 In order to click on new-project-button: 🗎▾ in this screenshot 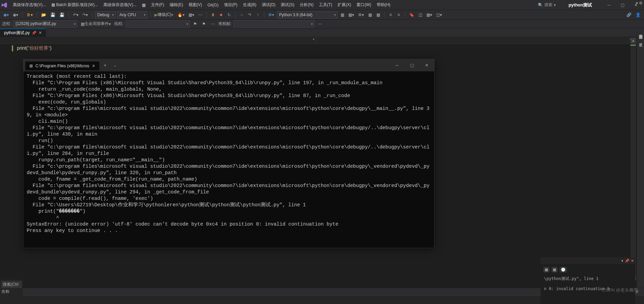, I will do `click(30, 15)`.